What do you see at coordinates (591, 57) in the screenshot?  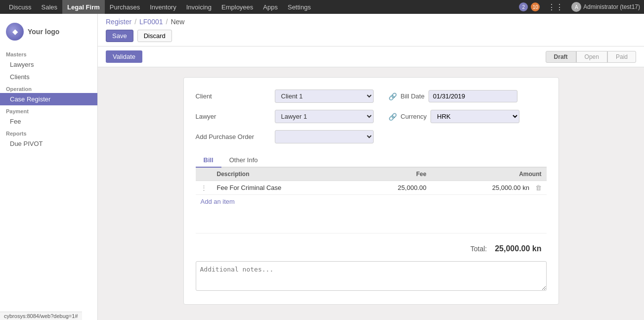 I see `status-steps: Draft Open Paid` at bounding box center [591, 57].